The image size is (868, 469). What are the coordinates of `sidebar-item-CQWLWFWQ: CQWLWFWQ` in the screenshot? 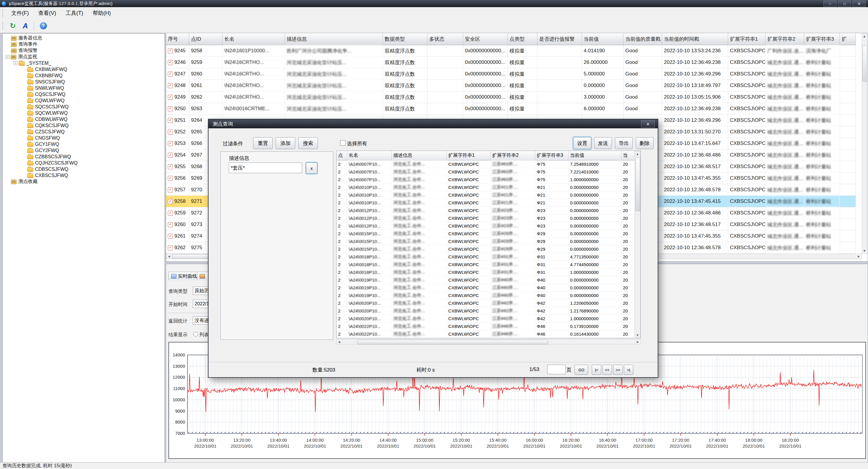 It's located at (84, 100).